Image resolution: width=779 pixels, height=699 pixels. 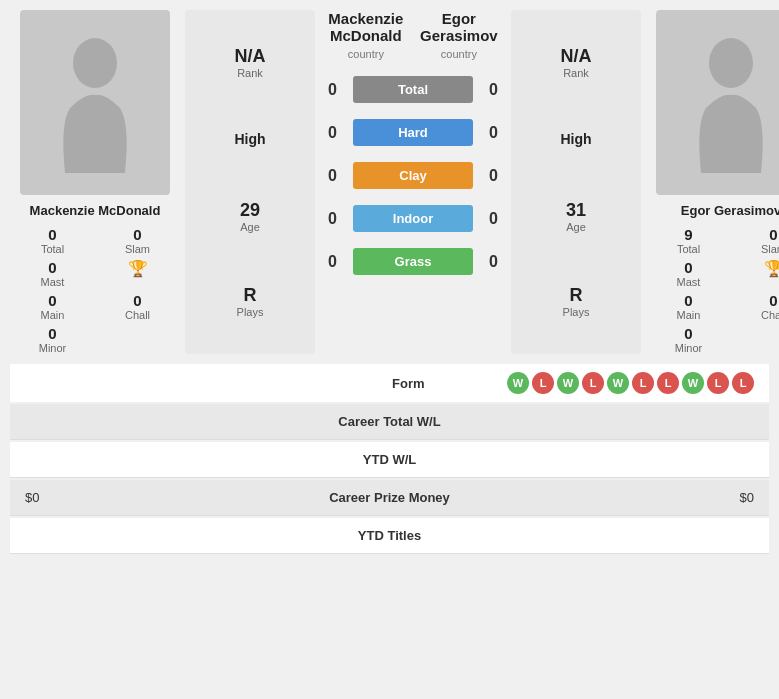 I want to click on prize-label: Career Prize Money, so click(x=390, y=498).